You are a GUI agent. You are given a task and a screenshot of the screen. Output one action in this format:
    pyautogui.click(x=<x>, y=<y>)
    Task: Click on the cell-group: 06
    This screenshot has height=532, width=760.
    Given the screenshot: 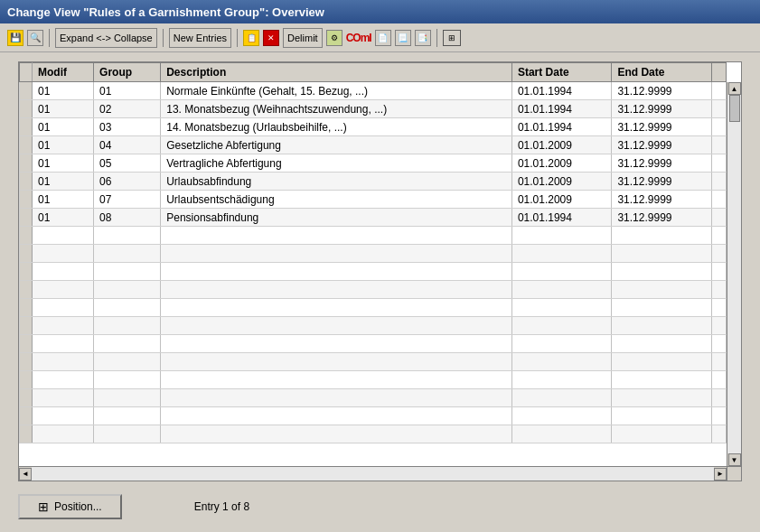 What is the action you would take?
    pyautogui.click(x=127, y=182)
    